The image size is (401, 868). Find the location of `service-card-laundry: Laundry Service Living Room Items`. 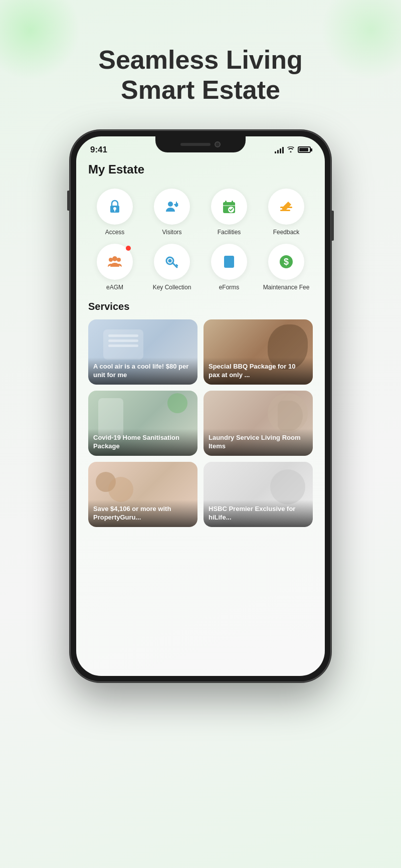

service-card-laundry: Laundry Service Living Room Items is located at coordinates (258, 423).